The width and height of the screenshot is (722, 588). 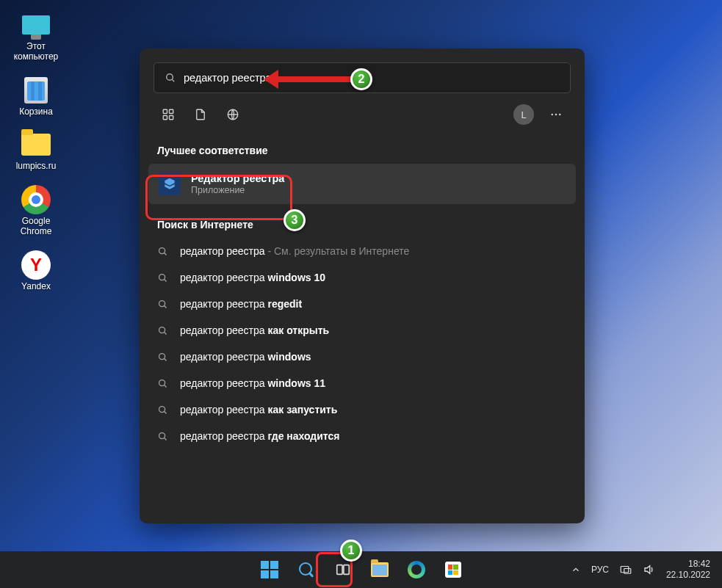 I want to click on taskbar: РУС 18:42 22.10.2022, so click(x=361, y=570).